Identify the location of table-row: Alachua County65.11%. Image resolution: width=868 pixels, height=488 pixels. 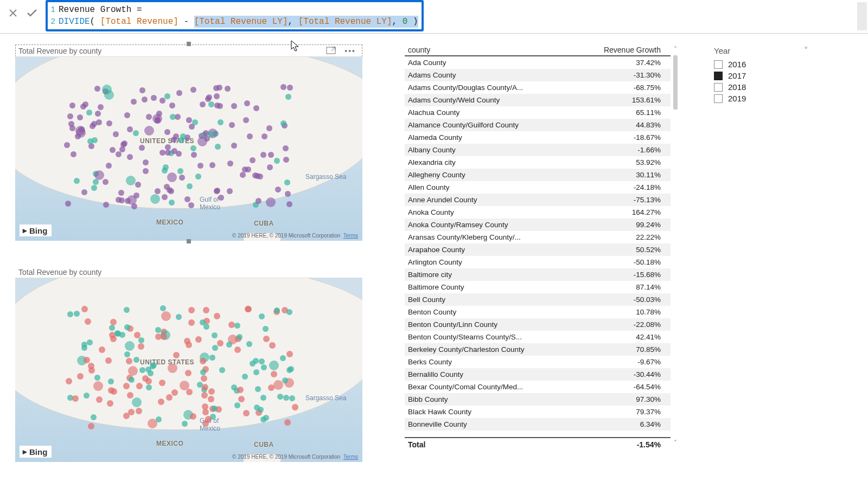
(538, 113).